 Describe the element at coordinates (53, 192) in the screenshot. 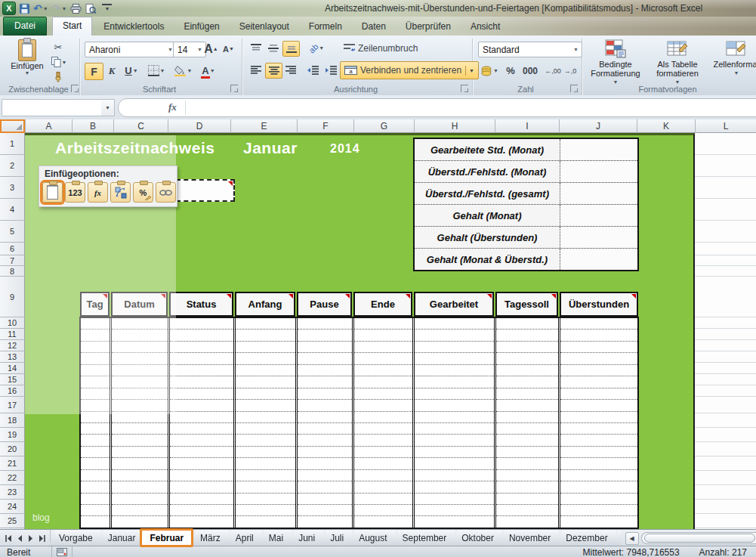

I see `paste-keep-formatting-button` at that location.